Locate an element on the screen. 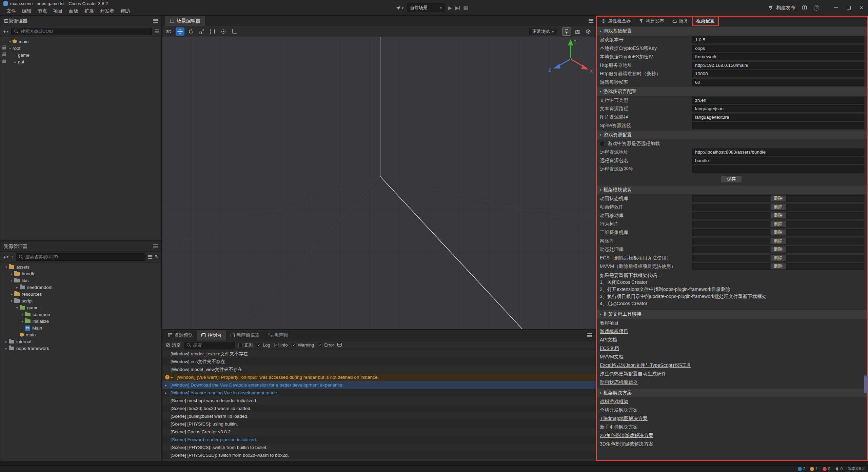 This screenshot has width=868, height=472. field-input: bundle is located at coordinates (778, 161).